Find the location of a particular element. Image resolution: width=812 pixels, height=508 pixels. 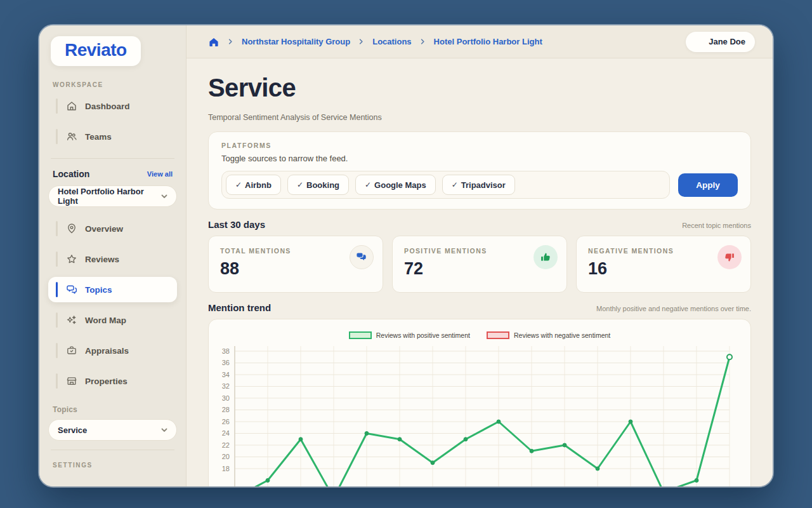

platform-chip-google-maps: ✓ Google Maps is located at coordinates (396, 185).